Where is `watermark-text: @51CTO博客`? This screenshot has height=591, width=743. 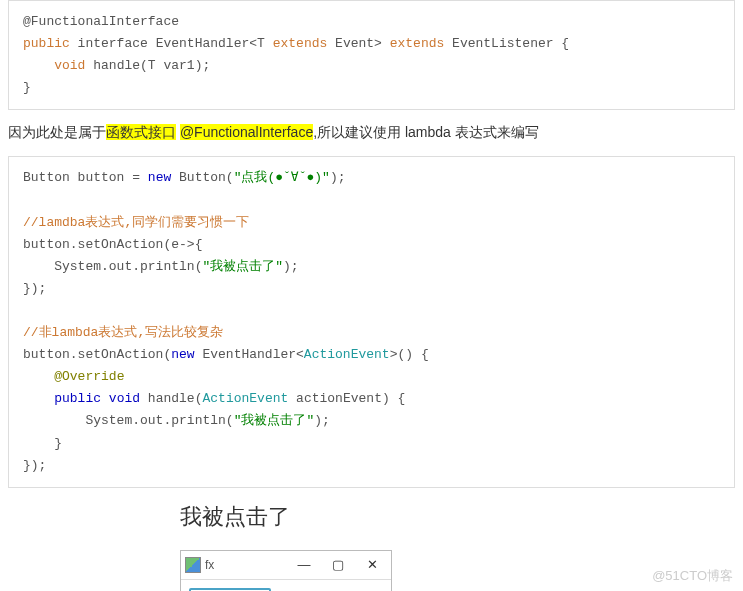
watermark-text: @51CTO博客 is located at coordinates (692, 576).